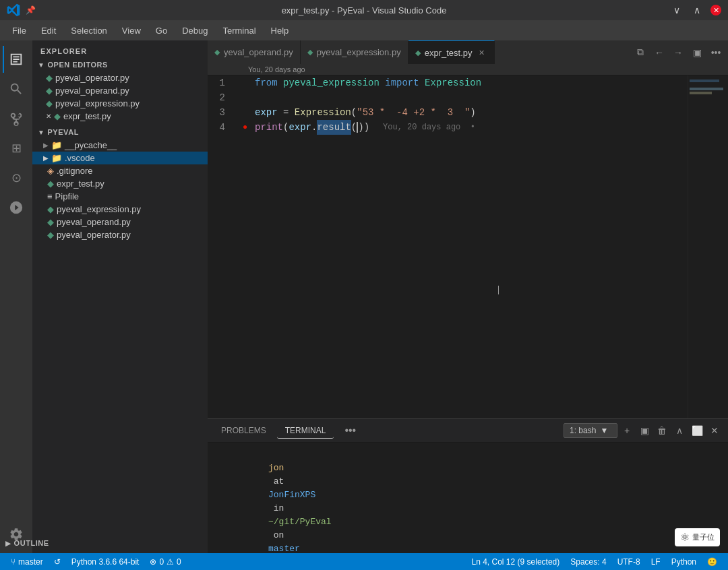  I want to click on activity-extensions: ⊞, so click(16, 148).